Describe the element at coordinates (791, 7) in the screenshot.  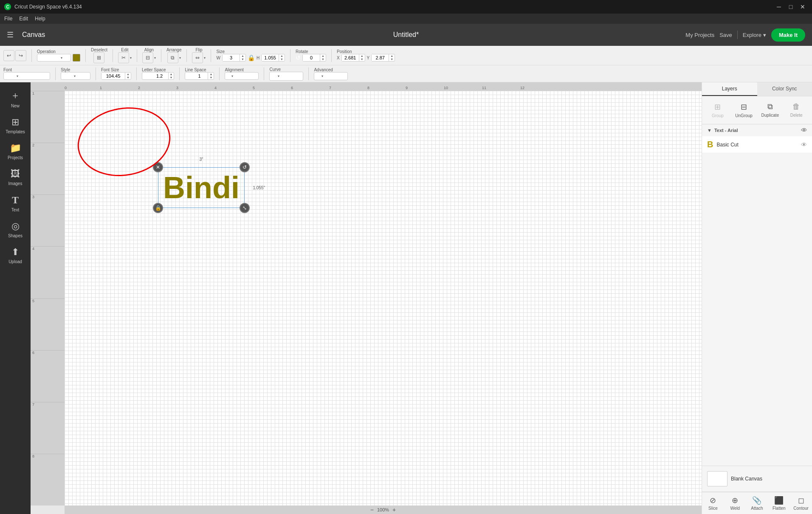
I see `maximize-button: □` at that location.